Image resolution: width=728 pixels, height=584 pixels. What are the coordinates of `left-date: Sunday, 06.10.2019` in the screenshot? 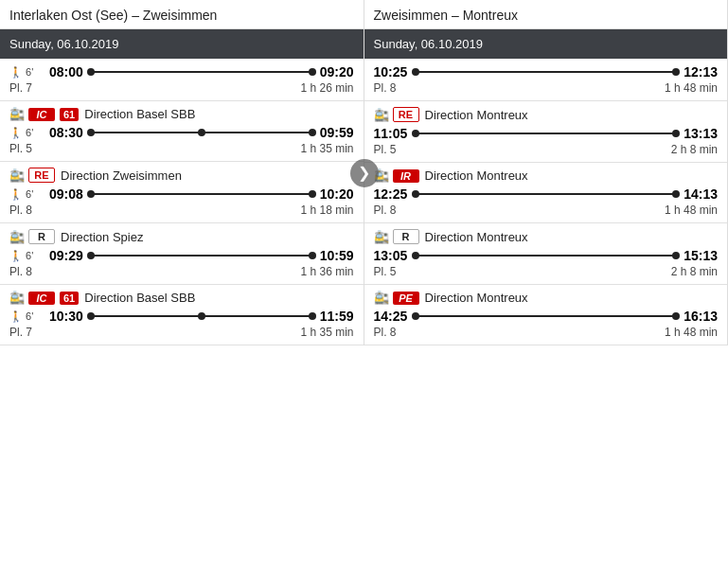 It's located at (64, 44).